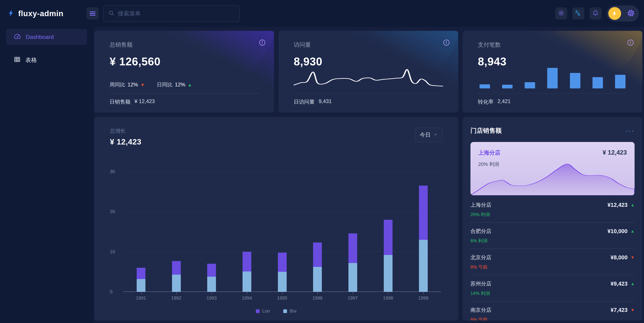  Describe the element at coordinates (247, 296) in the screenshot. I see `x-axis-tick-label: 1994` at that location.